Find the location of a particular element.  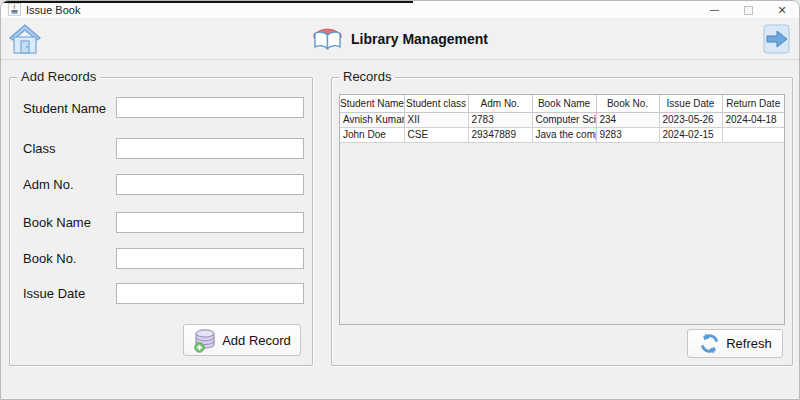

issue-date-label: Issue Date is located at coordinates (54, 294).